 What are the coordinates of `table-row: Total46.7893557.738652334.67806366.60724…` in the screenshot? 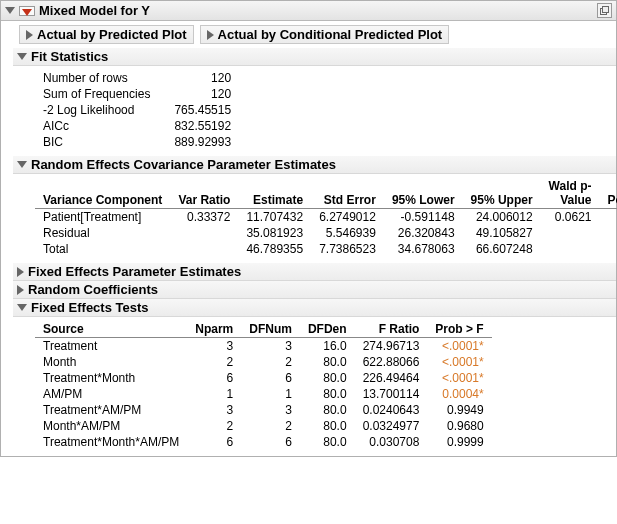 It's located at (326, 249).